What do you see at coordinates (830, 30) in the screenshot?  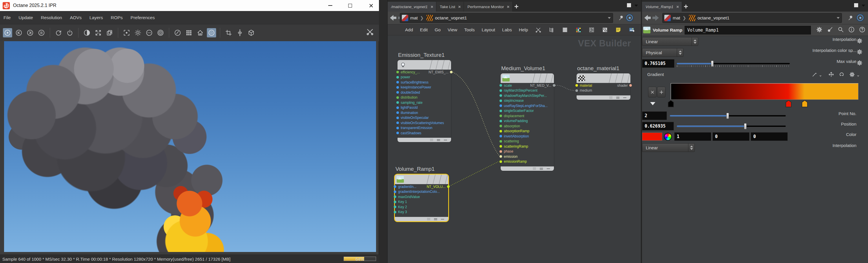 I see `operator-ladle-icon` at bounding box center [830, 30].